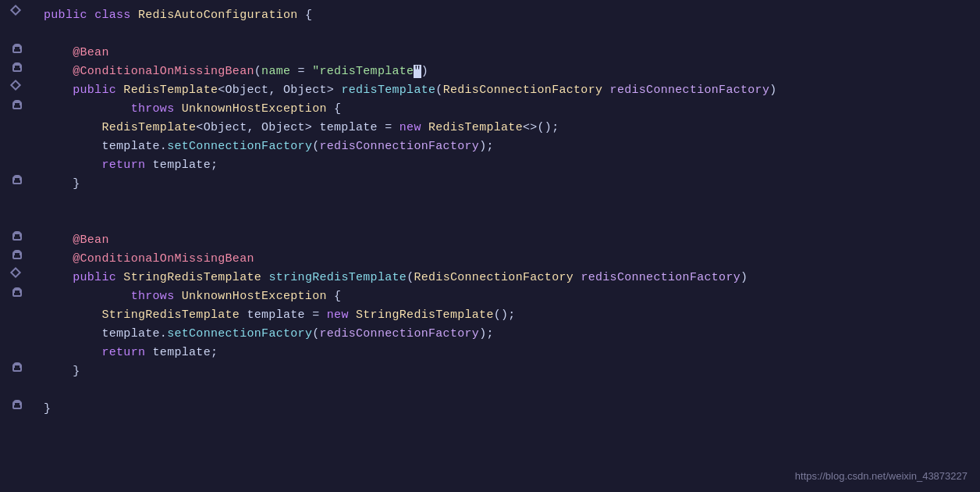 This screenshot has height=492, width=980. I want to click on line-content: public StringRedisTemplate stringRedisTe…, so click(506, 278).